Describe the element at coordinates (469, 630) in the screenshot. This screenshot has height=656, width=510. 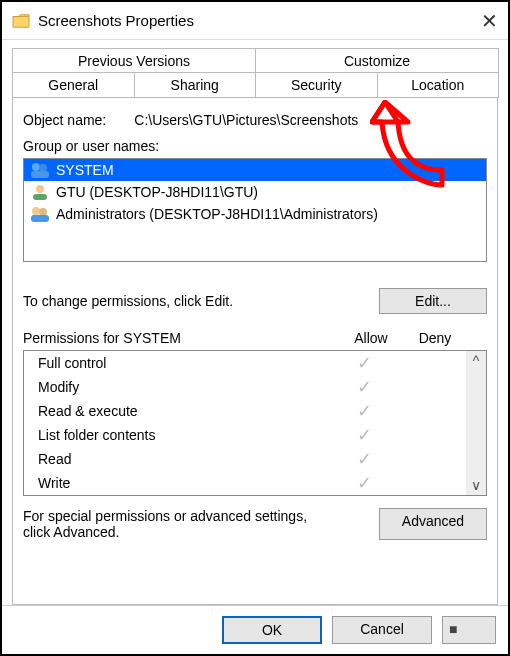
I see `apply-button: ■` at that location.